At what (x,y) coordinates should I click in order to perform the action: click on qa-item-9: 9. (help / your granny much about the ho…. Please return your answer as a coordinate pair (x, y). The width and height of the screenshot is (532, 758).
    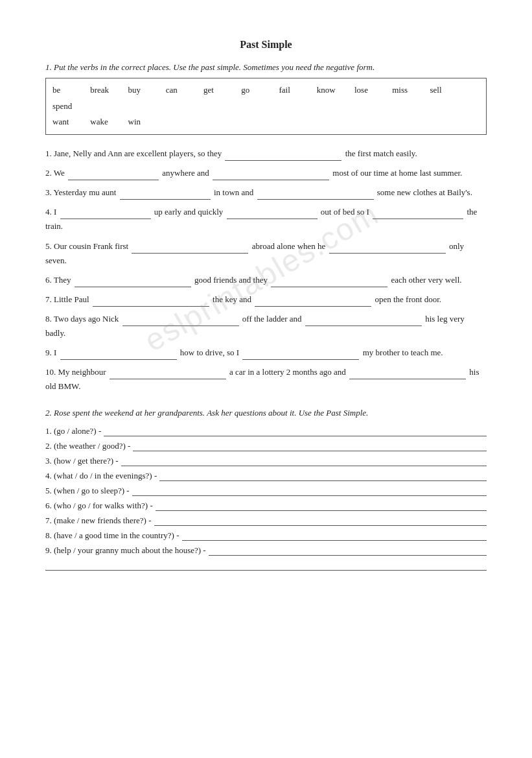
    Looking at the image, I should click on (266, 551).